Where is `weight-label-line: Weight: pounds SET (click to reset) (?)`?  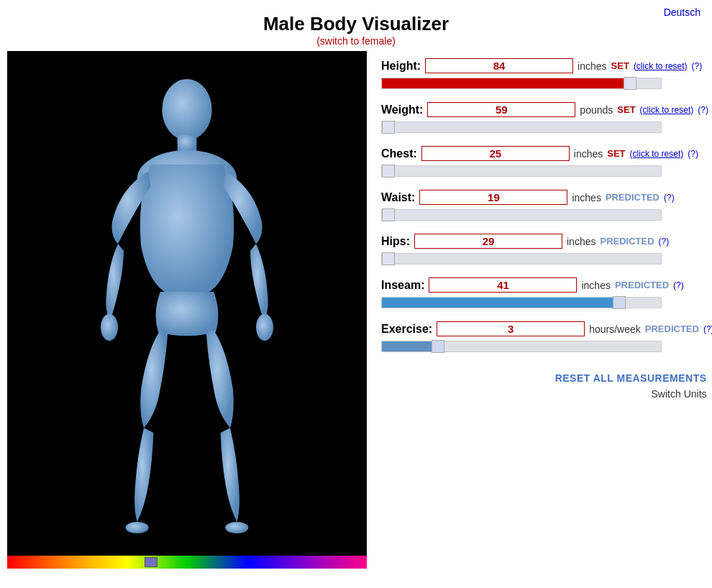 weight-label-line: Weight: pounds SET (click to reset) (?) is located at coordinates (547, 109).